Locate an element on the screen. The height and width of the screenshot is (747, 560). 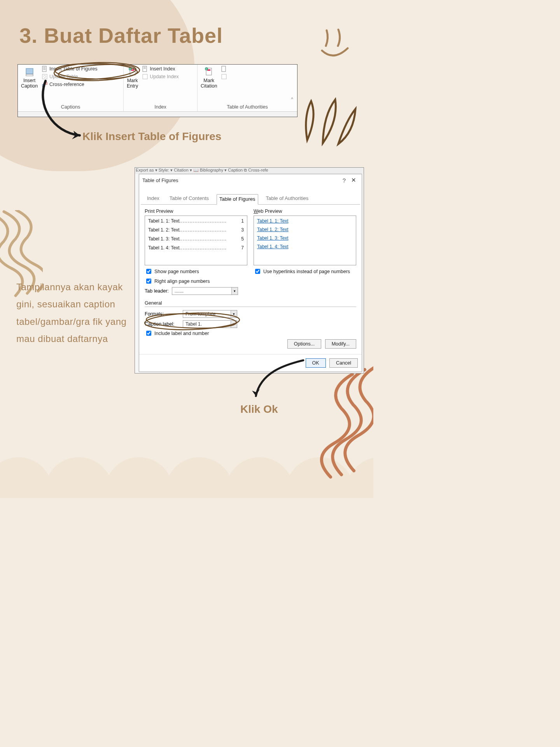
tab-leader-combo: .......▾ is located at coordinates (205, 291).